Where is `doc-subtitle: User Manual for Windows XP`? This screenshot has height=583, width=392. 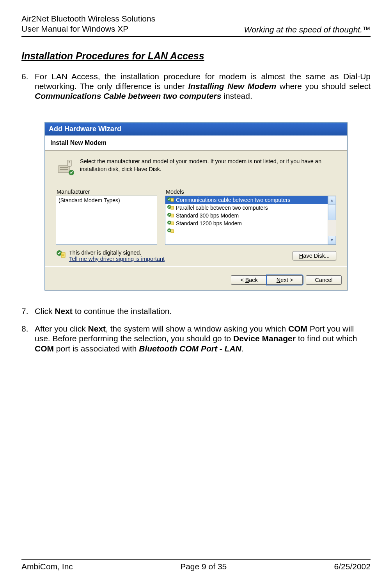
doc-subtitle: User Manual for Windows XP is located at coordinates (88, 29).